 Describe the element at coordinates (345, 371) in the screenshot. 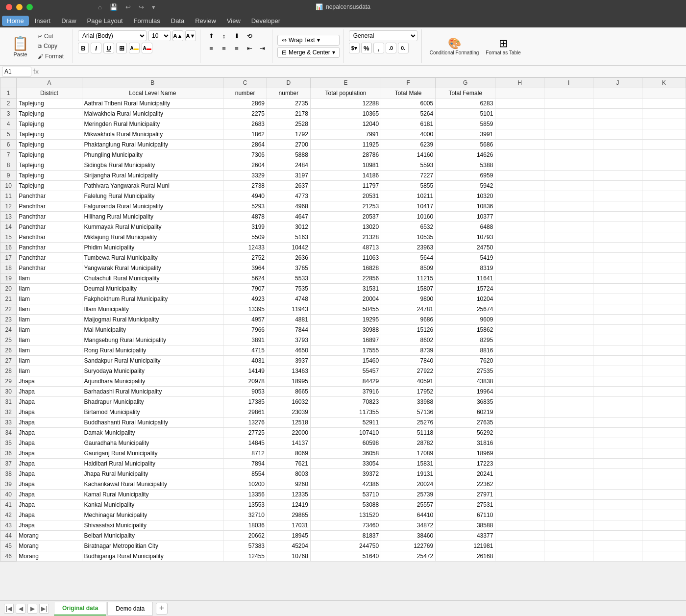

I see `cell-28-E: 55457` at that location.